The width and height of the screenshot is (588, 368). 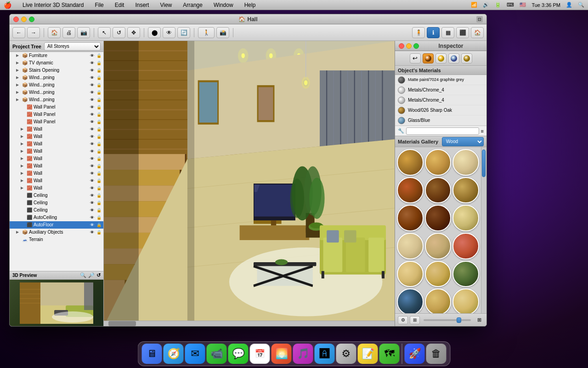 I want to click on menubar-app-name: Live Interior 3D Standard, so click(x=53, y=5).